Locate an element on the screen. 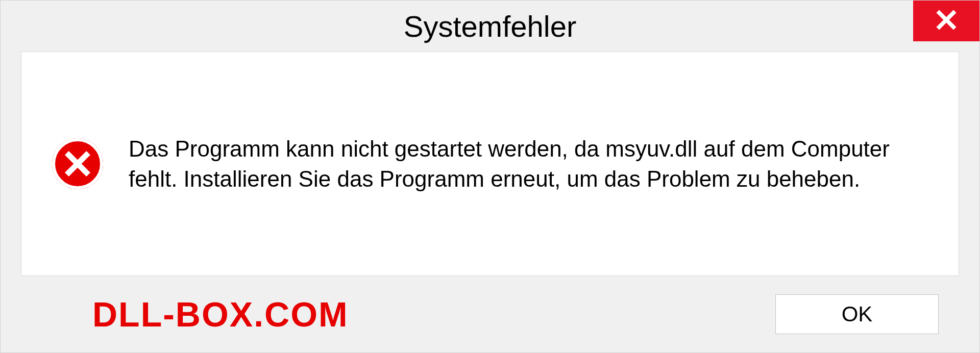 Image resolution: width=980 pixels, height=353 pixels. error-icon is located at coordinates (78, 164).